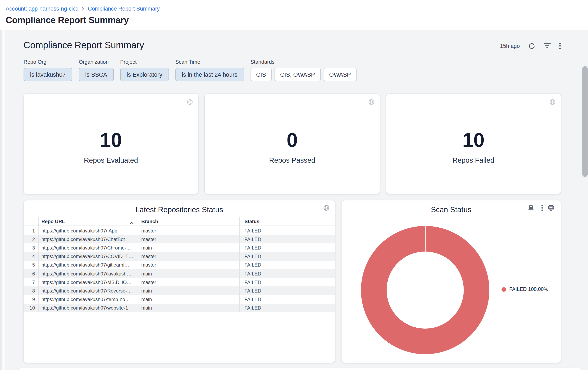 The image size is (588, 370). I want to click on tile-value: 10, so click(473, 140).